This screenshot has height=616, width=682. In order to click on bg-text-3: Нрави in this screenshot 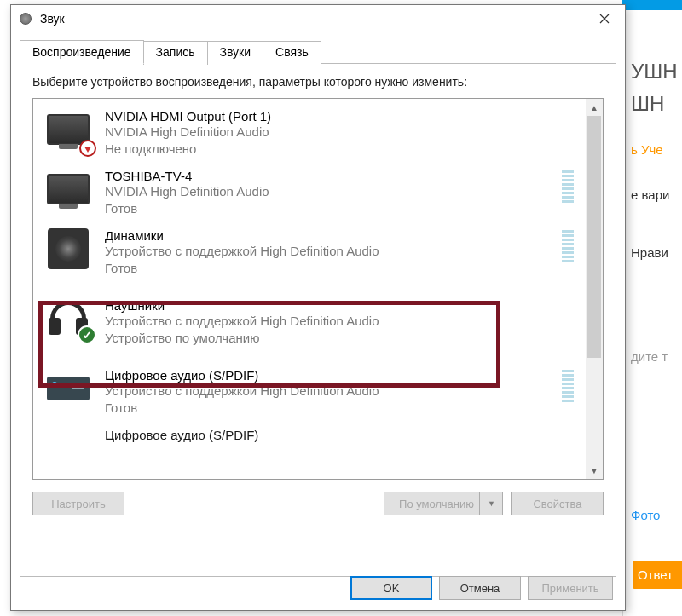, I will do `click(656, 252)`.